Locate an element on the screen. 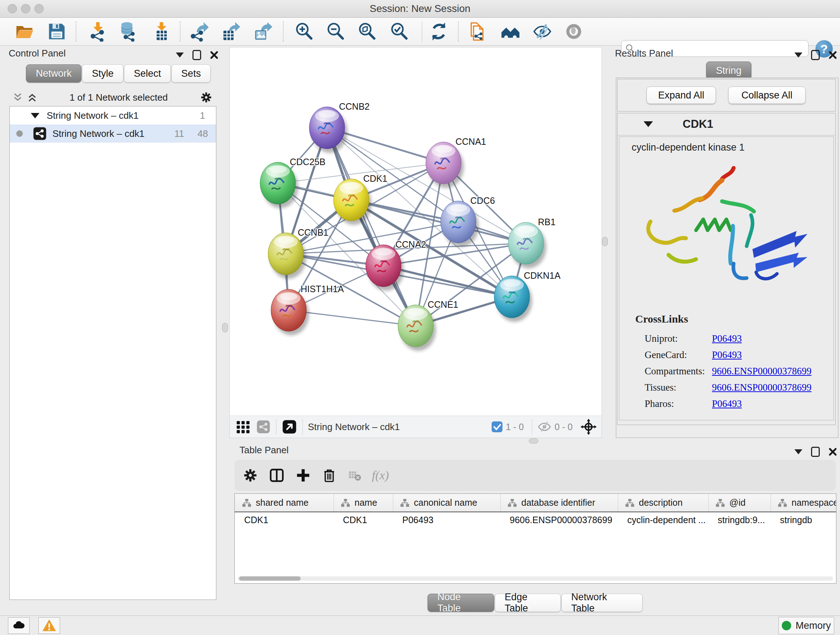  zoom-in-button is located at coordinates (304, 31).